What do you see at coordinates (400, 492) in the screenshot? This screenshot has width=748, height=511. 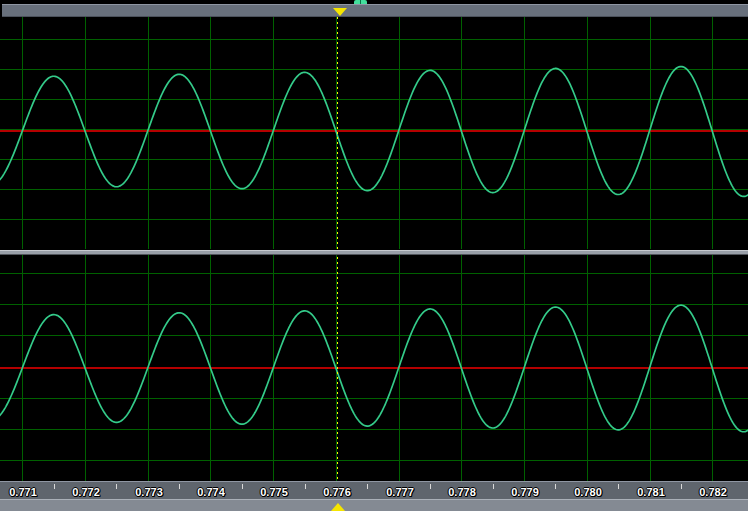 I see `time-label: 0.777` at bounding box center [400, 492].